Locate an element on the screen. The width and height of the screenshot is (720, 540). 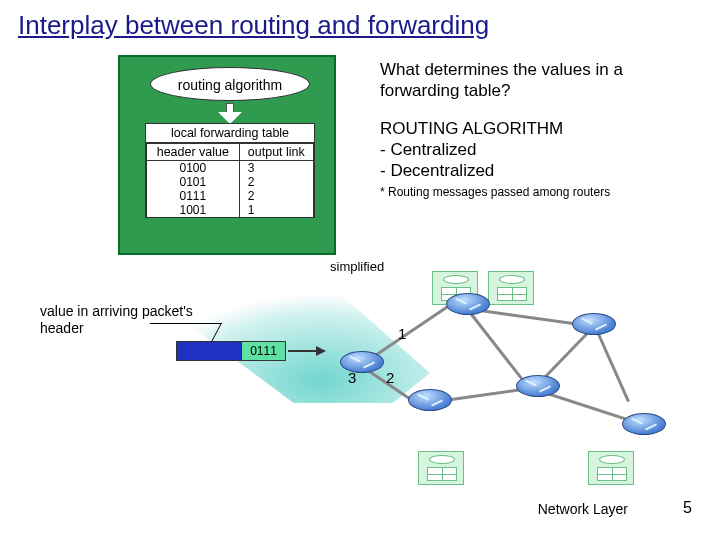
port-label-1: 1 is located at coordinates (402, 334).